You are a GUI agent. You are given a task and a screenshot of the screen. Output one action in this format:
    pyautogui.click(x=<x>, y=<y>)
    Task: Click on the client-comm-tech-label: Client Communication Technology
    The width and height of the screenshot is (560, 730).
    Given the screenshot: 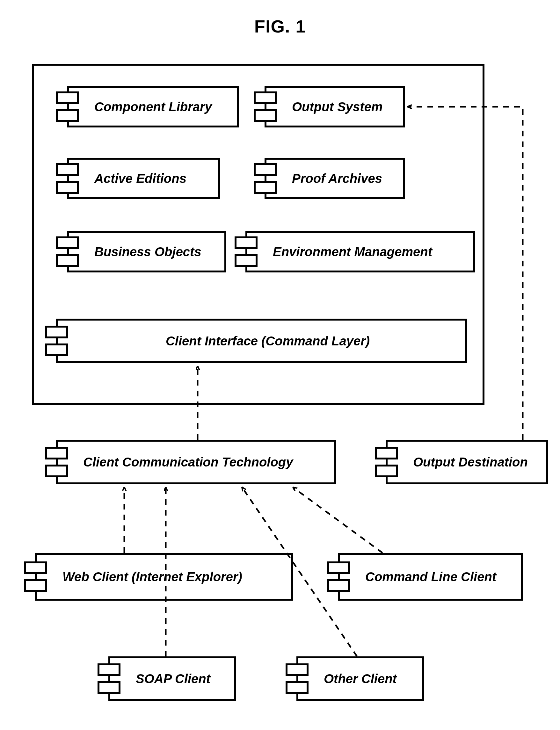 What is the action you would take?
    pyautogui.click(x=206, y=462)
    